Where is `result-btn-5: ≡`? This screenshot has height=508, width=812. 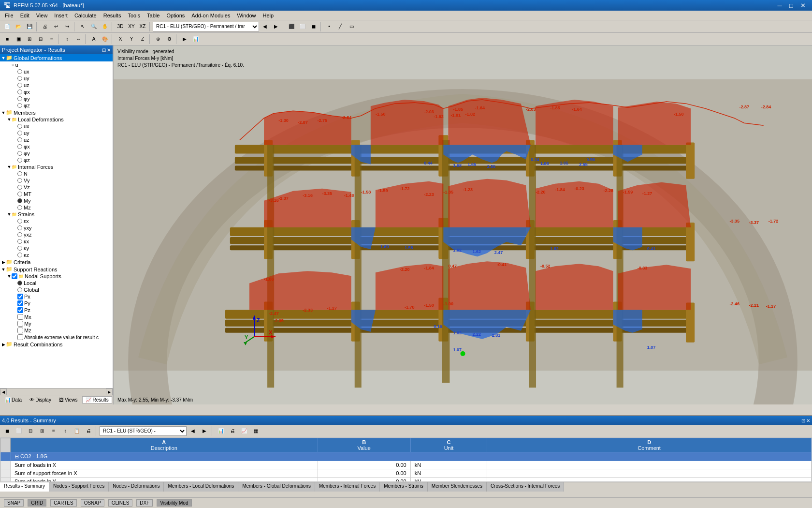 result-btn-5: ≡ is located at coordinates (52, 39).